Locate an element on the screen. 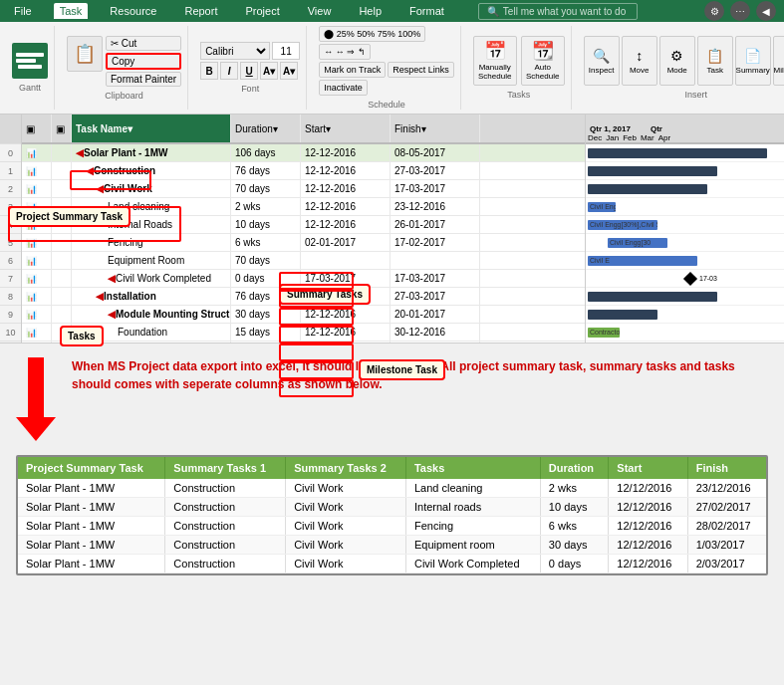 This screenshot has height=685, width=784. ribbon-tab-format: Format is located at coordinates (426, 11).